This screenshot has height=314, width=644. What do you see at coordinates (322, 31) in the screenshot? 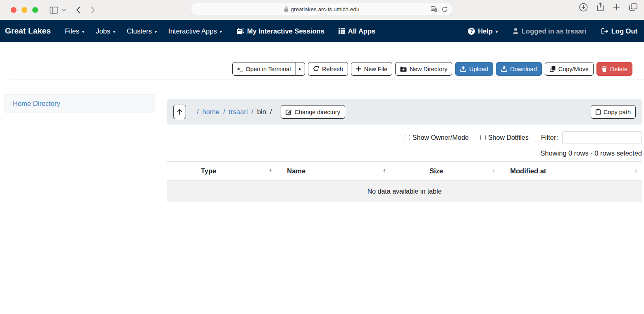
I see `app-navbar: Great Lakes Files ▾ Jobs ▾ Clusters ▾ In…` at bounding box center [322, 31].